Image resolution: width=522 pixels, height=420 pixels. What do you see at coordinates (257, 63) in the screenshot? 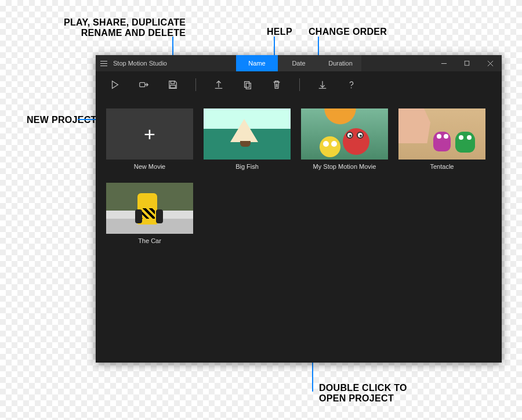
I see `sort-tab-name: Name` at bounding box center [257, 63].